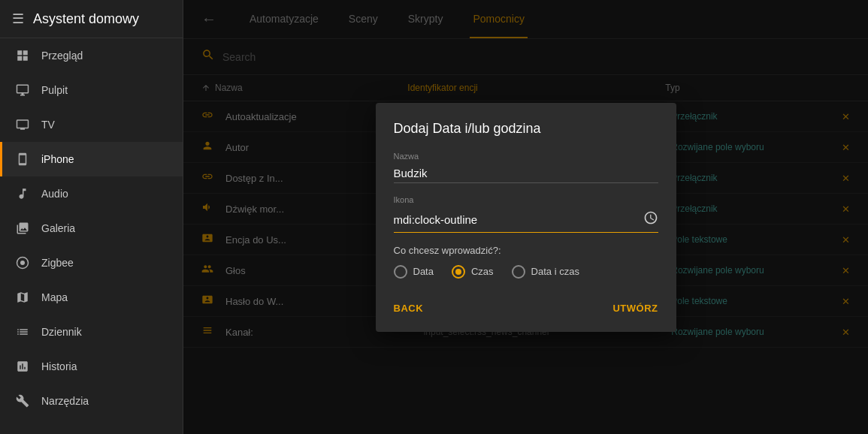 The width and height of the screenshot is (868, 434). What do you see at coordinates (55, 194) in the screenshot?
I see `sidebar-item-label: Audio` at bounding box center [55, 194].